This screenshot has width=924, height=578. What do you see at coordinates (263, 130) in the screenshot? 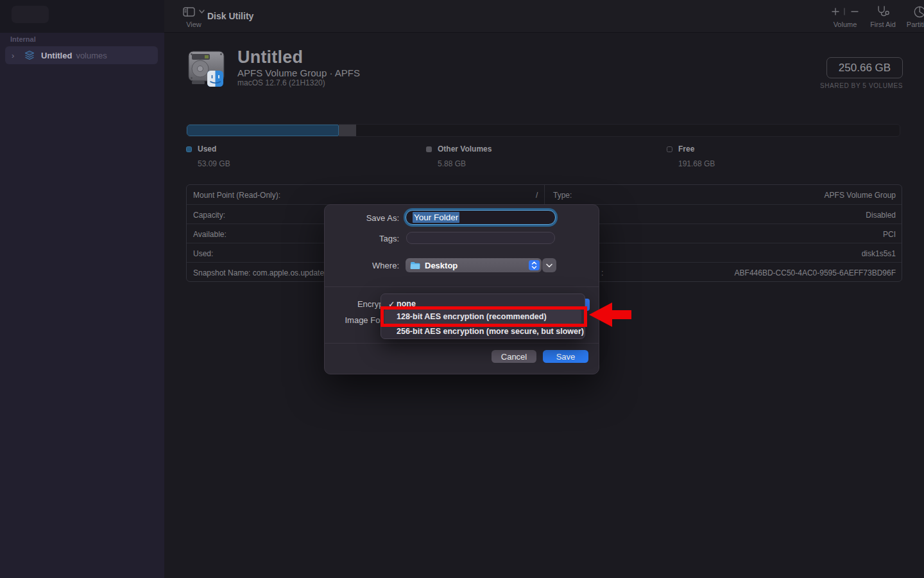
I see `usage-segment-used` at bounding box center [263, 130].